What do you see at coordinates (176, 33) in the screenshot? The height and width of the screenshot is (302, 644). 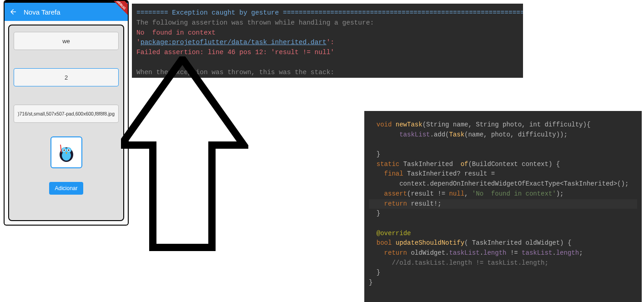 I see `console-error-line: No found in context` at bounding box center [176, 33].